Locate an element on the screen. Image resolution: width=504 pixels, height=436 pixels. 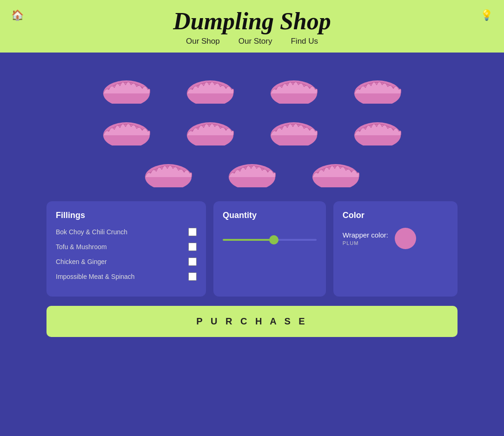
settings-icon: 💡 is located at coordinates (486, 15).